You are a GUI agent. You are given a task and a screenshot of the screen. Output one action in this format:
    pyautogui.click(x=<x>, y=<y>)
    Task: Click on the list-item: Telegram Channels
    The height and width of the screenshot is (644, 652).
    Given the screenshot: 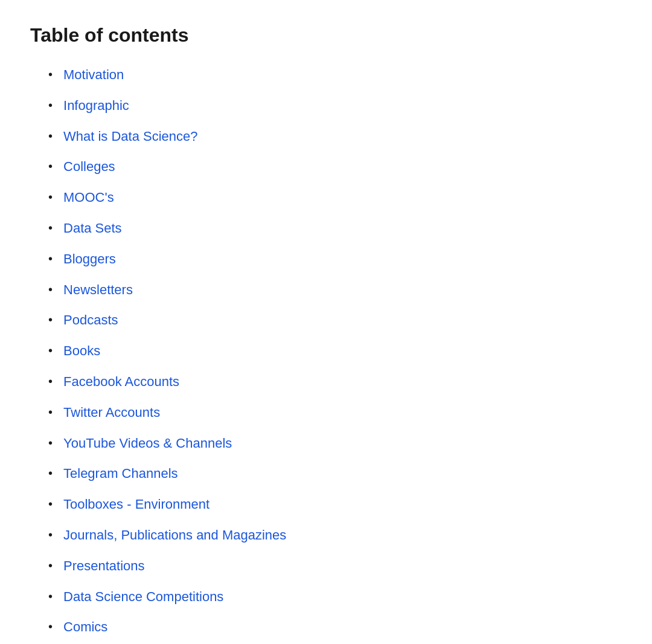 What is the action you would take?
    pyautogui.click(x=335, y=474)
    